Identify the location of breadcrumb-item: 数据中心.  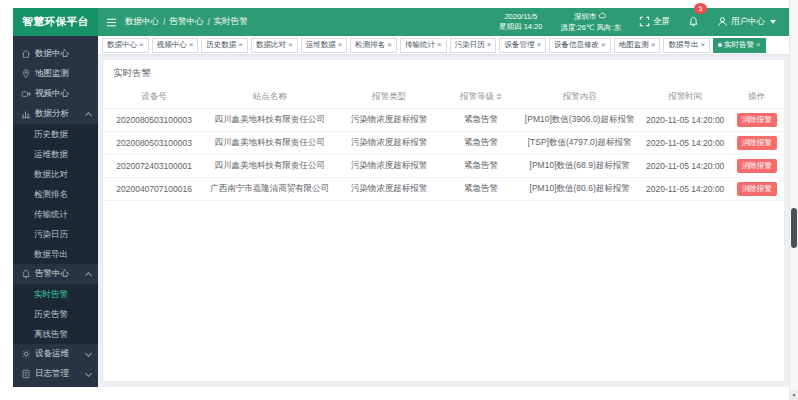
(142, 22).